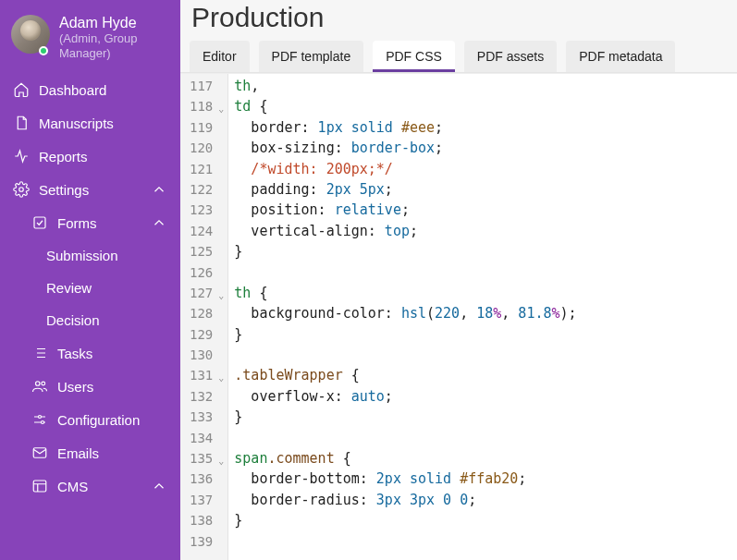  What do you see at coordinates (459, 19) in the screenshot?
I see `page-title: Production` at bounding box center [459, 19].